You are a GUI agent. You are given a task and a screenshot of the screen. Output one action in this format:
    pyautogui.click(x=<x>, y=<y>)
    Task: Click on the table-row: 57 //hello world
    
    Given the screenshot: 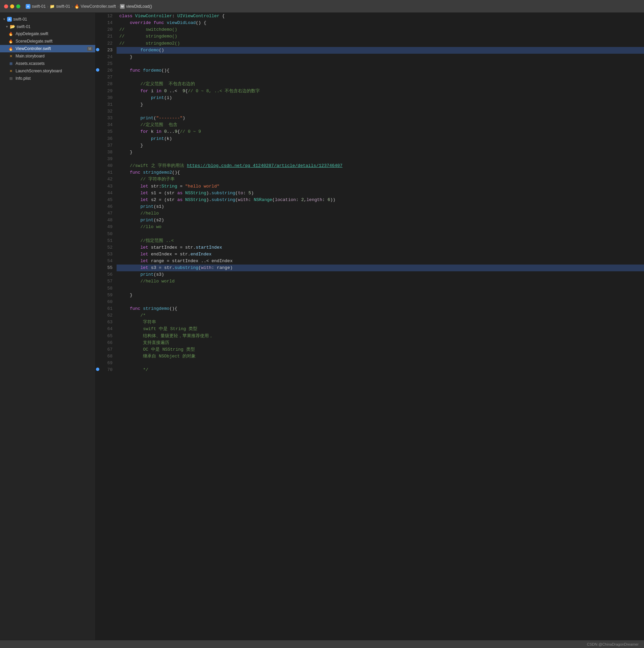 What is the action you would take?
    pyautogui.click(x=370, y=281)
    